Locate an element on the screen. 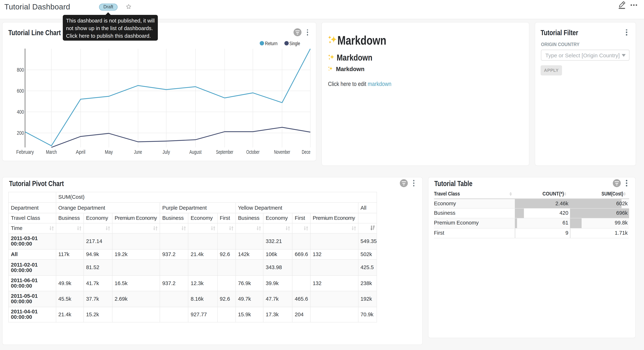 Image resolution: width=644 pixels, height=350 pixels. svg-text: October is located at coordinates (253, 152).